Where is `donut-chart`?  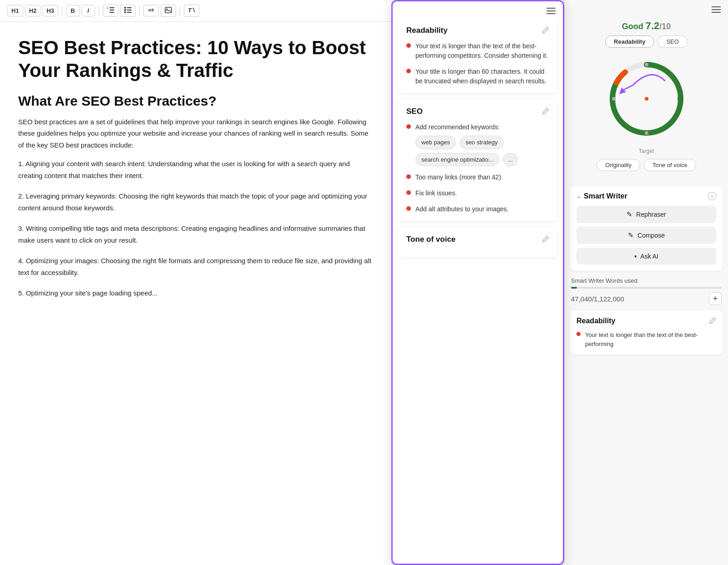 donut-chart is located at coordinates (647, 99).